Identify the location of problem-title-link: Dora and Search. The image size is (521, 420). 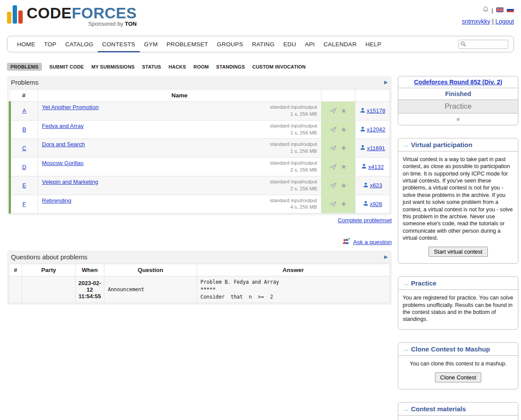
(63, 144).